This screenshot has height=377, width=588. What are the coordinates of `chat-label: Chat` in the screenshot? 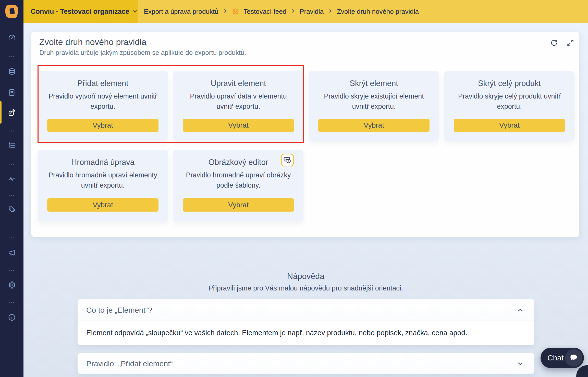 It's located at (555, 358).